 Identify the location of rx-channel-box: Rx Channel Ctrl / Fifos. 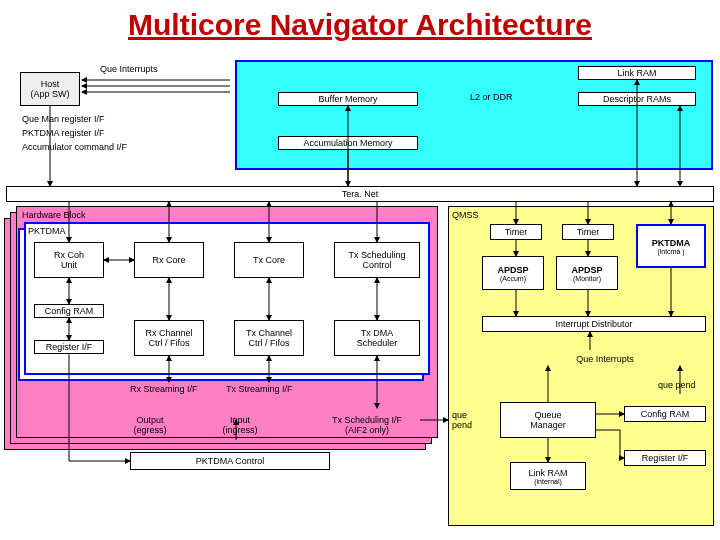
(169, 338).